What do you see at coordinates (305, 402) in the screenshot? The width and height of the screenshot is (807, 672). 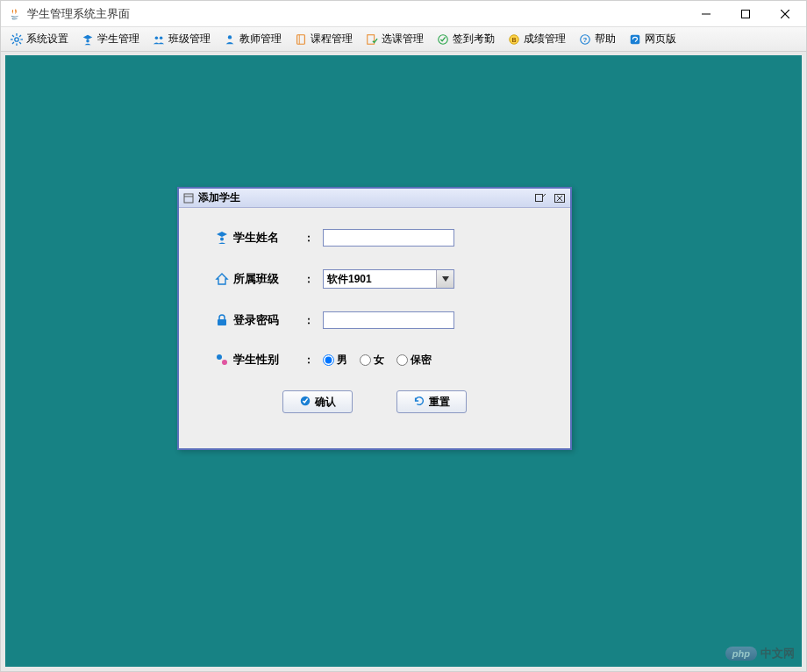 I see `check-icon` at bounding box center [305, 402].